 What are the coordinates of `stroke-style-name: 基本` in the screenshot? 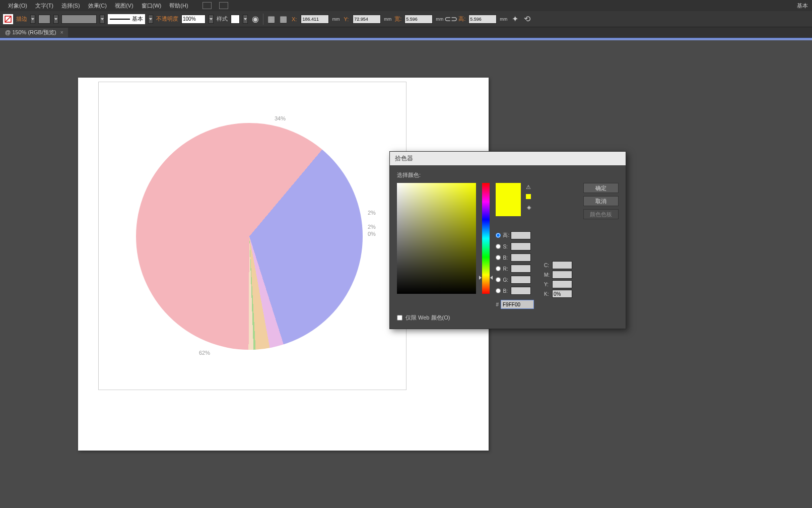 It's located at (138, 19).